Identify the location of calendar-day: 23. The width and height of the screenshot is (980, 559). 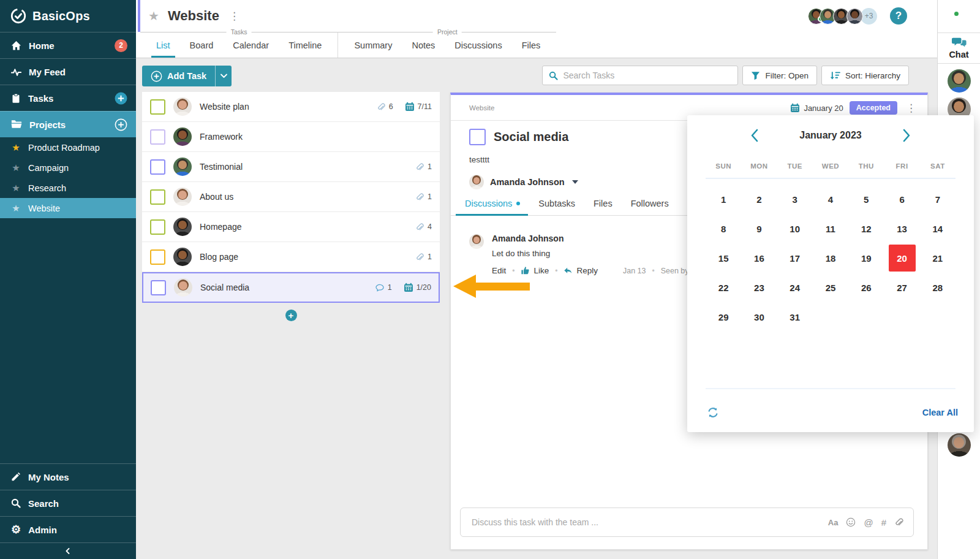
(759, 287).